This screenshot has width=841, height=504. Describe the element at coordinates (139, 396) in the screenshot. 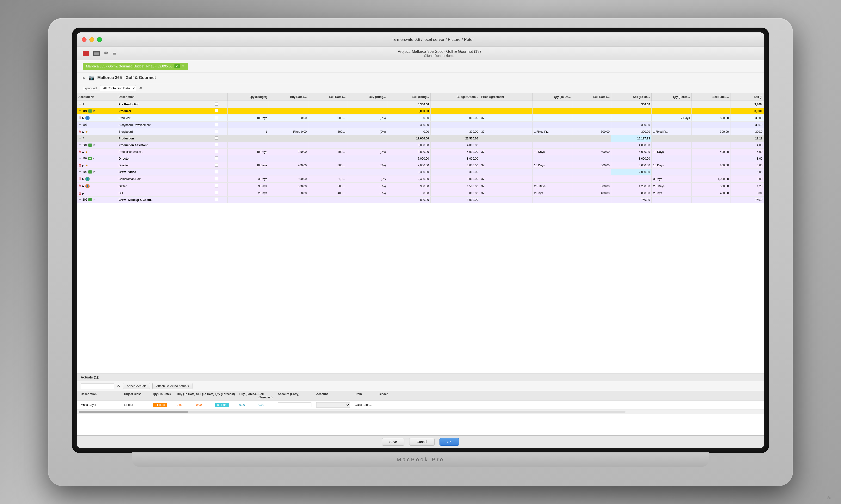

I see `actuals-col-class-header: Object Class` at that location.